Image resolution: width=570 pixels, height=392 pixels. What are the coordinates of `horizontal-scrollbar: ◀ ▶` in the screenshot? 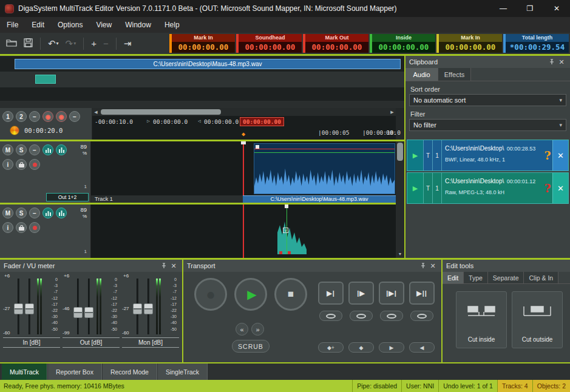 It's located at (244, 112).